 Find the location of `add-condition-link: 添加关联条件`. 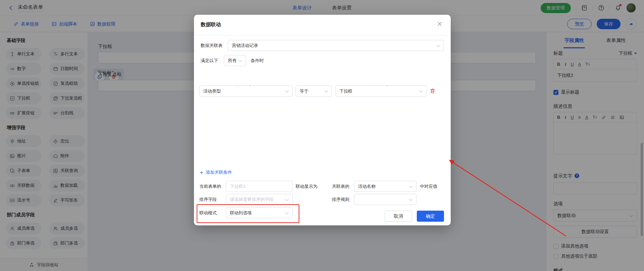

add-condition-link: 添加关联条件 is located at coordinates (215, 172).